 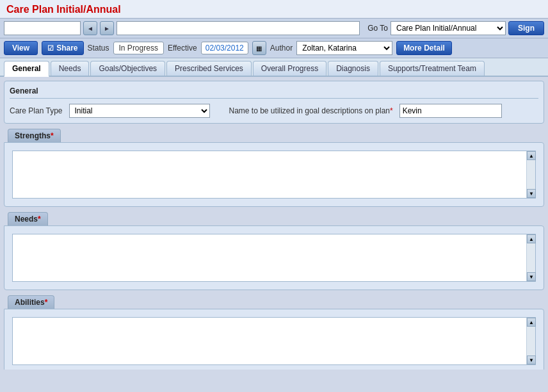 I want to click on main-toolbar: ◄ ► Go To Care Plan Initial/Annual Sign, so click(x=274, y=28).